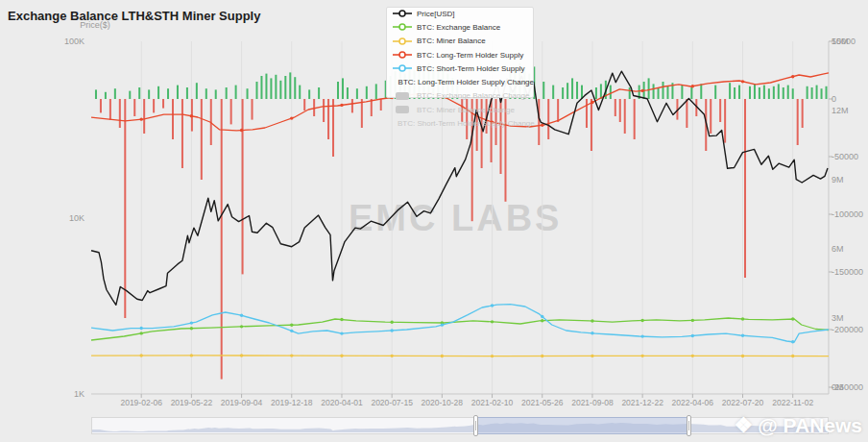 This screenshot has height=442, width=868. I want to click on panews-logo-icon: ❖, so click(743, 426).